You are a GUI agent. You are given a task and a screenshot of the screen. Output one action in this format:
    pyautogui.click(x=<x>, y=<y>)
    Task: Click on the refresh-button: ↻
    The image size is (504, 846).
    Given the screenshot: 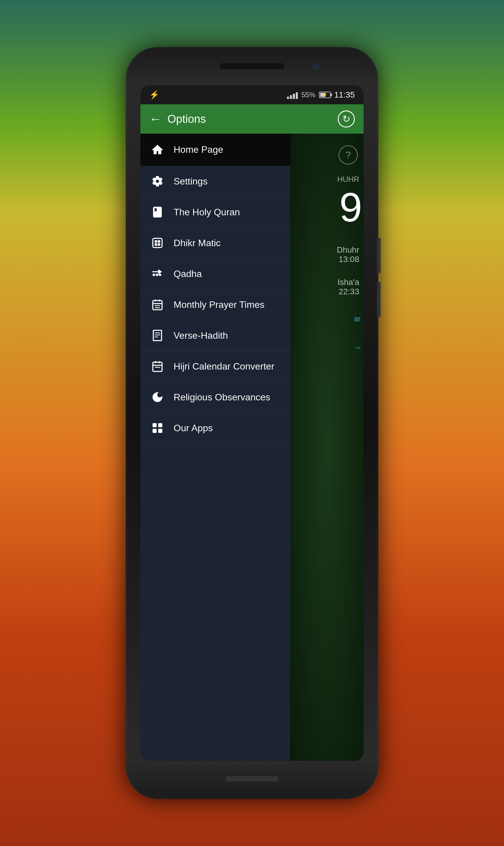 What is the action you would take?
    pyautogui.click(x=346, y=119)
    